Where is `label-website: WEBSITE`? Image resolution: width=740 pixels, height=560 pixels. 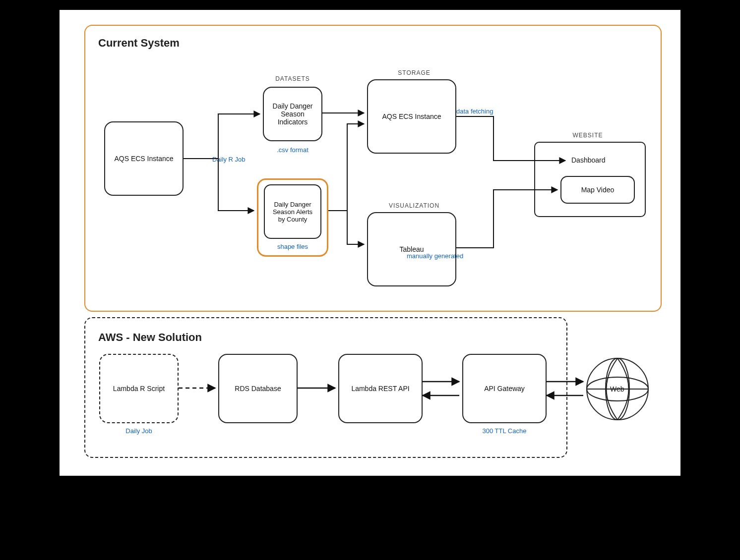
label-website: WEBSITE is located at coordinates (588, 135).